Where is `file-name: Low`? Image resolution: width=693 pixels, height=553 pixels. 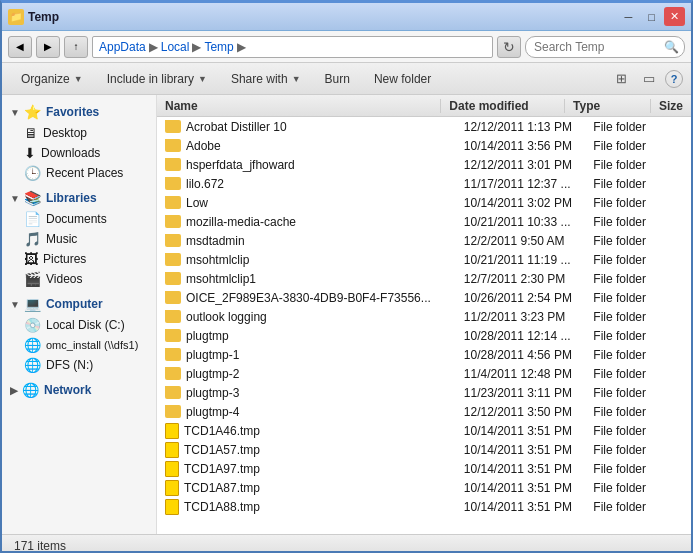 file-name: Low is located at coordinates (306, 203).